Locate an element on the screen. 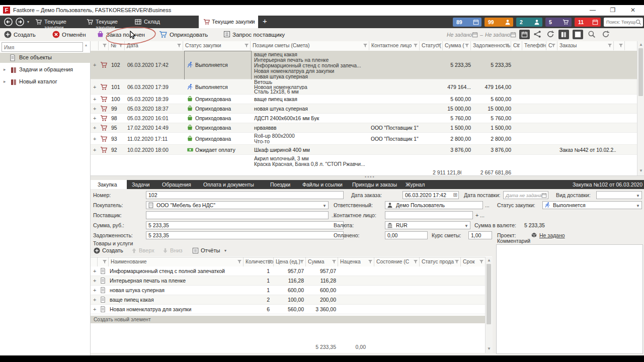  scroll-up-icon: ▴ is located at coordinates (86, 45).